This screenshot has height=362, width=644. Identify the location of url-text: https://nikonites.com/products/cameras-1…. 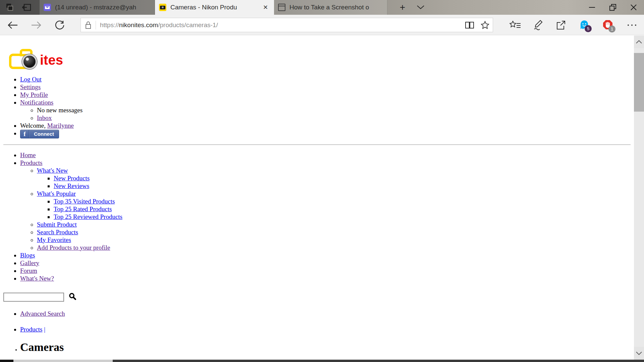
(281, 25).